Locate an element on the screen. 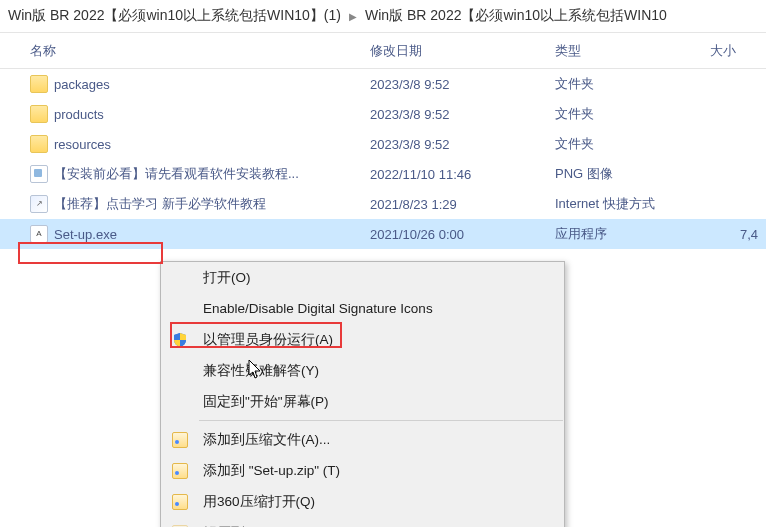 This screenshot has width=766, height=527. list-item: resources 2023/3/8 9:52 文件夹 is located at coordinates (383, 144).